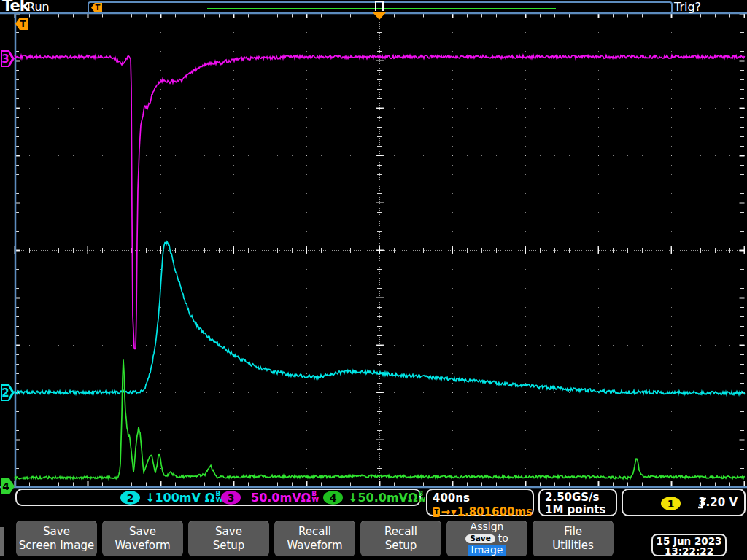 The width and height of the screenshot is (747, 560). I want to click on save-screen-image-button: Save Screen Image, so click(57, 538).